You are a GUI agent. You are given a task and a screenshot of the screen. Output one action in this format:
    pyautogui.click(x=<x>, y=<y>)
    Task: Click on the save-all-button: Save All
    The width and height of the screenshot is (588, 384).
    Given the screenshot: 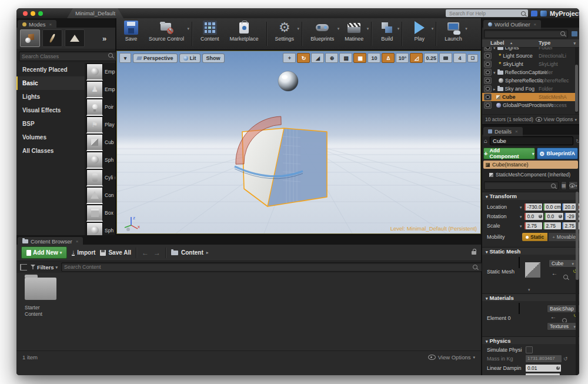 What is the action you would take?
    pyautogui.click(x=115, y=253)
    